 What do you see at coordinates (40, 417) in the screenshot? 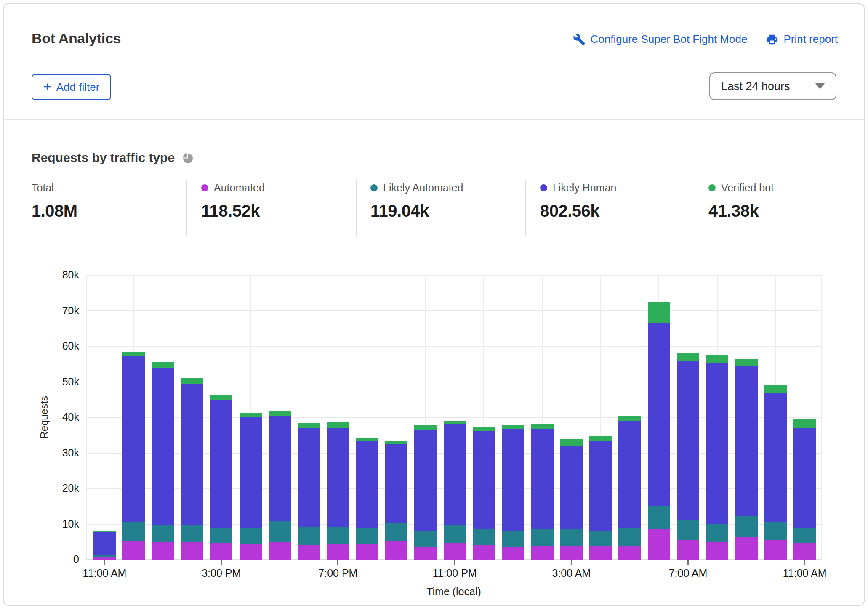
I see `y-tick-label: 40k` at bounding box center [40, 417].